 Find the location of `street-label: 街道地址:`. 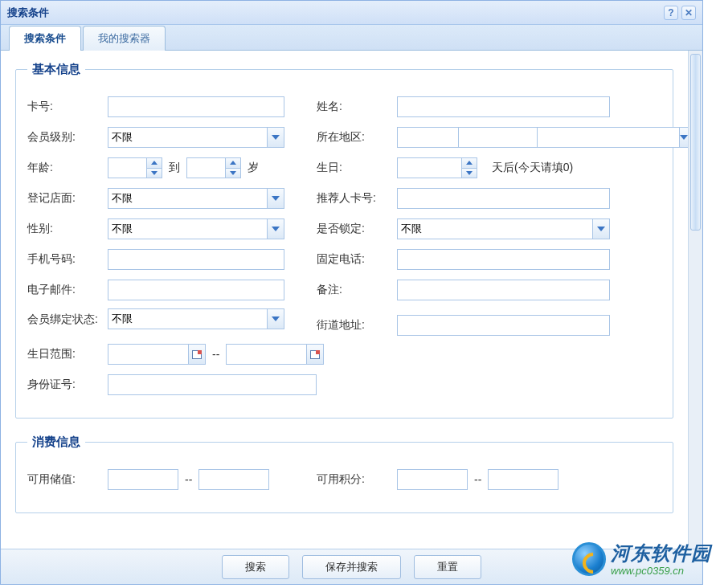

street-label: 街道地址: is located at coordinates (357, 325).